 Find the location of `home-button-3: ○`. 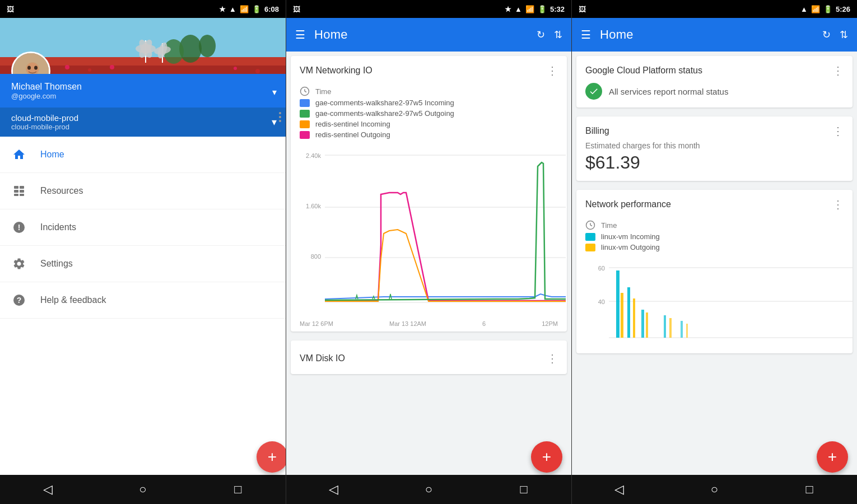

home-button-3: ○ is located at coordinates (714, 489).